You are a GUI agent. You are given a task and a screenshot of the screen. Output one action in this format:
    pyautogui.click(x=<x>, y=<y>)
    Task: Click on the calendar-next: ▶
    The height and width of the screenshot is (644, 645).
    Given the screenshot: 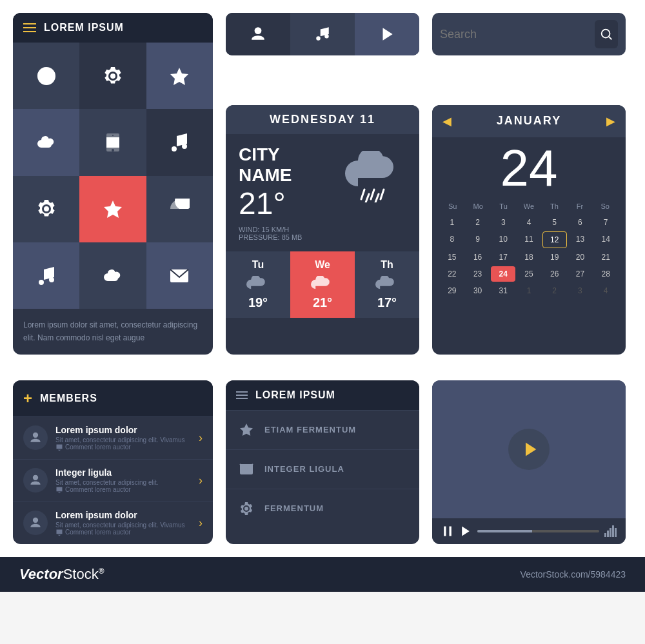 What is the action you would take?
    pyautogui.click(x=611, y=121)
    